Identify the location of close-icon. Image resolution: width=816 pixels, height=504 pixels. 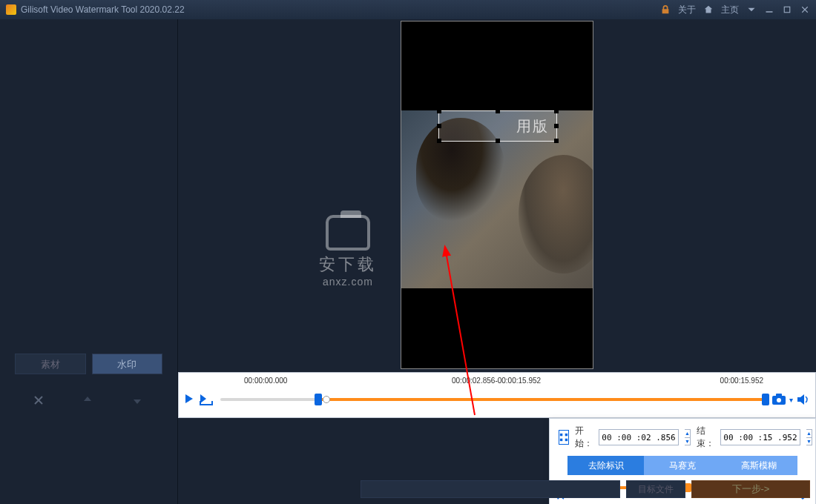
(805, 10).